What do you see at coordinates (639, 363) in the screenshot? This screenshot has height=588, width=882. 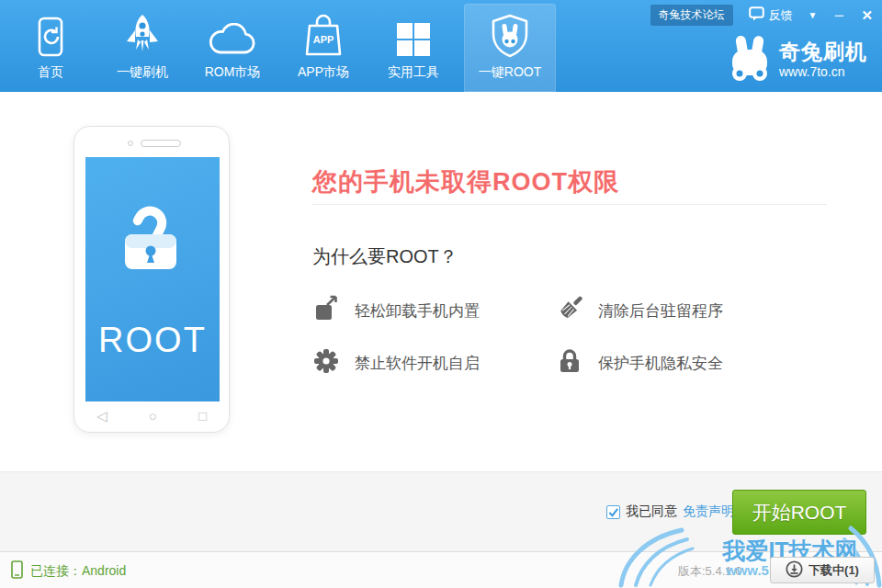 I see `feature-privacy: 保护手机隐私安全` at bounding box center [639, 363].